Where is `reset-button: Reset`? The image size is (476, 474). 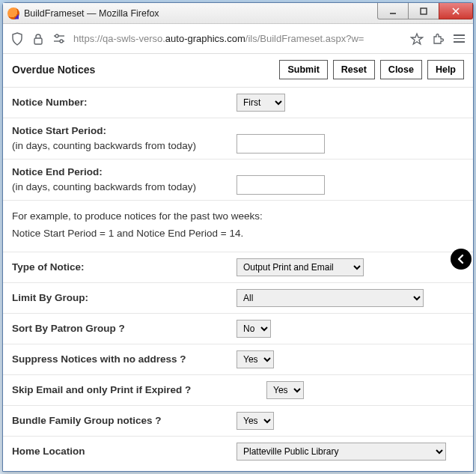
reset-button: Reset is located at coordinates (354, 70).